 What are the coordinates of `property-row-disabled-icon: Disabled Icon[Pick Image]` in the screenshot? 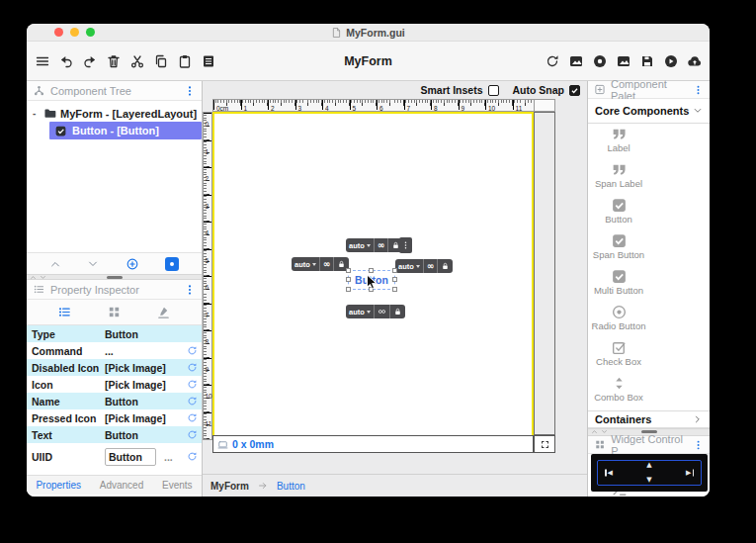 It's located at (115, 368).